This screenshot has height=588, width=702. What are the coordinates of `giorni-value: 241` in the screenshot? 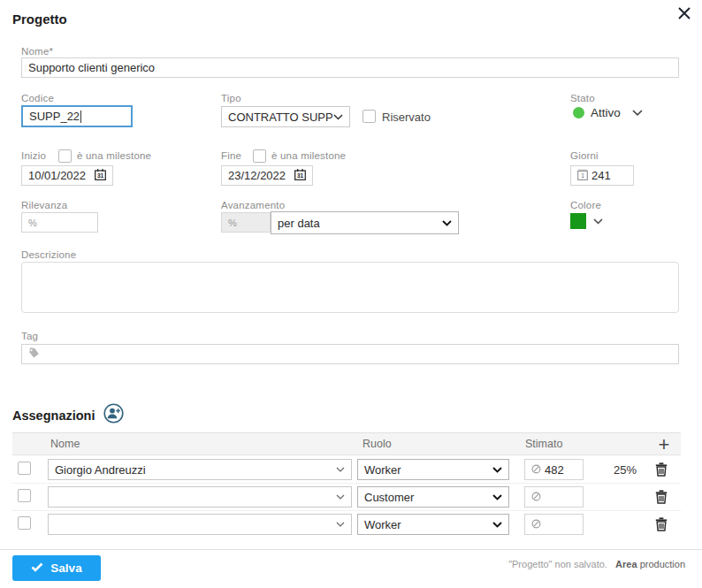 It's located at (601, 175).